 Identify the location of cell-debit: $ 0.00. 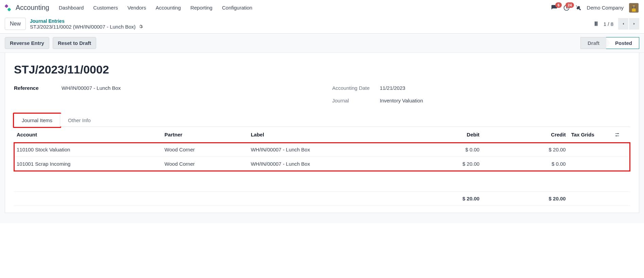
(445, 150).